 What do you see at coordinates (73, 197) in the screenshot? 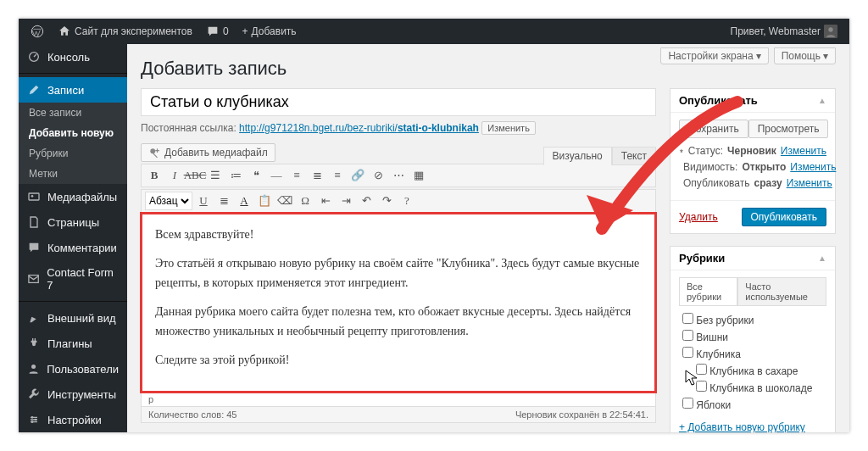
I see `menu-media: Медиафайлы` at bounding box center [73, 197].